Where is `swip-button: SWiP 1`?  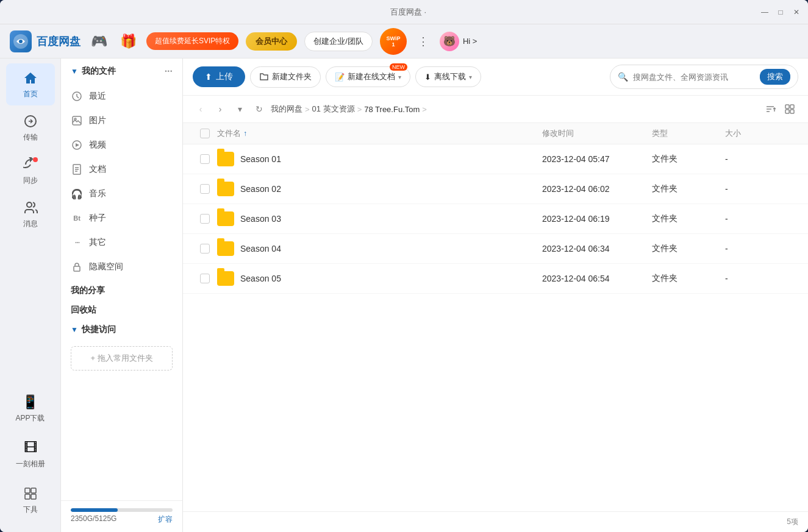 swip-button: SWiP 1 is located at coordinates (393, 41).